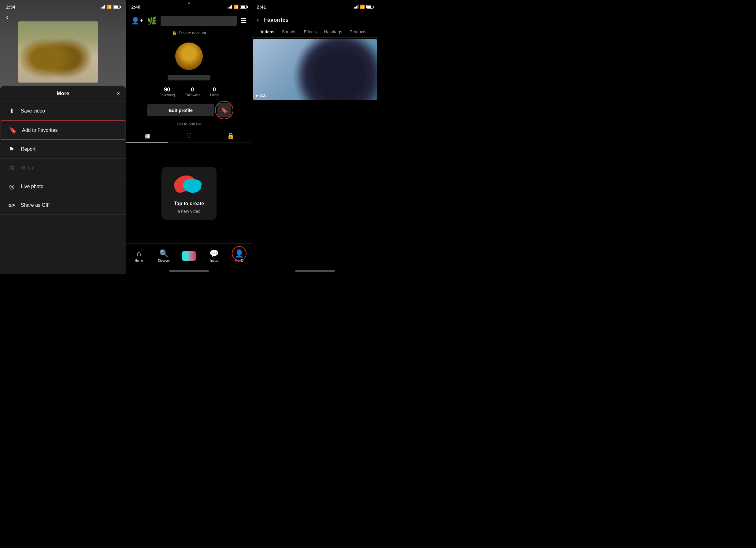 The image size is (756, 548). Describe the element at coordinates (189, 21) in the screenshot. I see `profile-top-bar: 👤+ 🌿 ☰` at that location.